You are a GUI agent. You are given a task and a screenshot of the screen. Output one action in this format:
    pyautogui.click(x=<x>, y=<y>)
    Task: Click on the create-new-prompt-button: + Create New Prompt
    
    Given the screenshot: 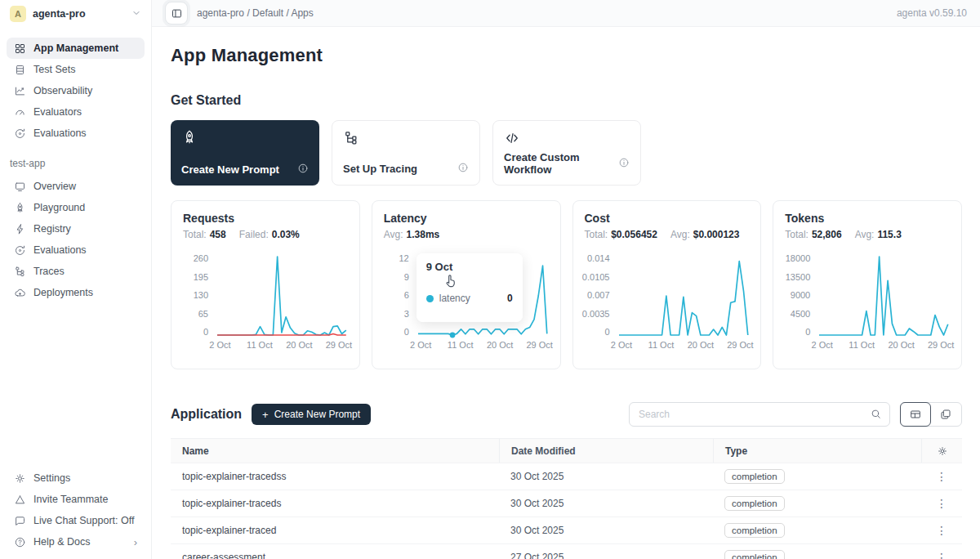 What is the action you would take?
    pyautogui.click(x=311, y=414)
    